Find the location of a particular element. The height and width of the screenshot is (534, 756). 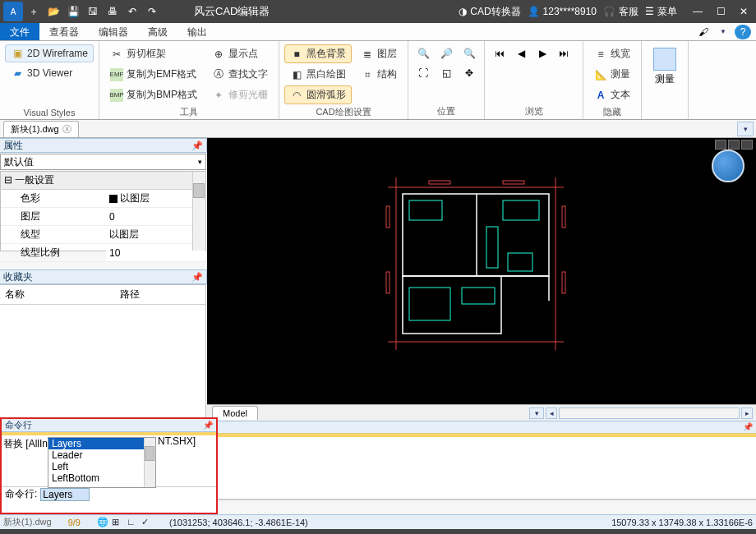

viewer3d-button: ▰3D Viewer is located at coordinates (49, 73).